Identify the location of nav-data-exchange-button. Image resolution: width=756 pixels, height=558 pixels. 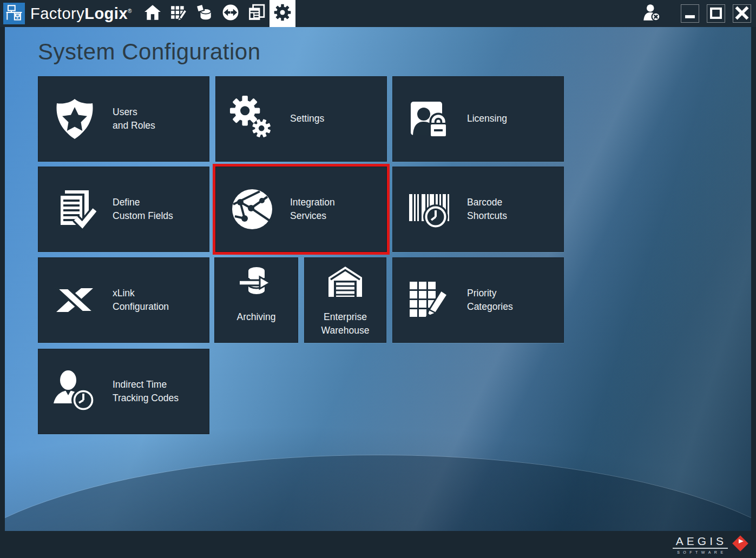
(231, 14).